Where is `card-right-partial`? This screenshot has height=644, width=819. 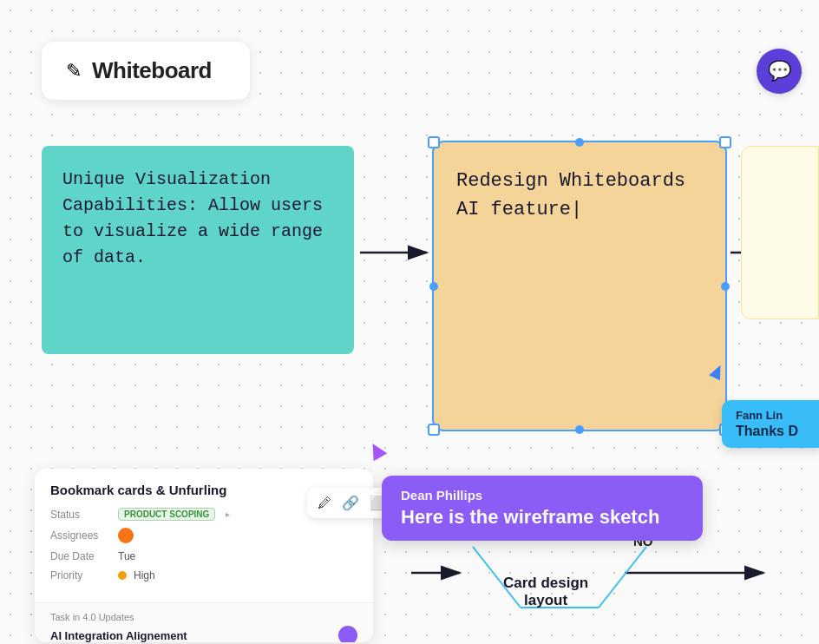
card-right-partial is located at coordinates (780, 233).